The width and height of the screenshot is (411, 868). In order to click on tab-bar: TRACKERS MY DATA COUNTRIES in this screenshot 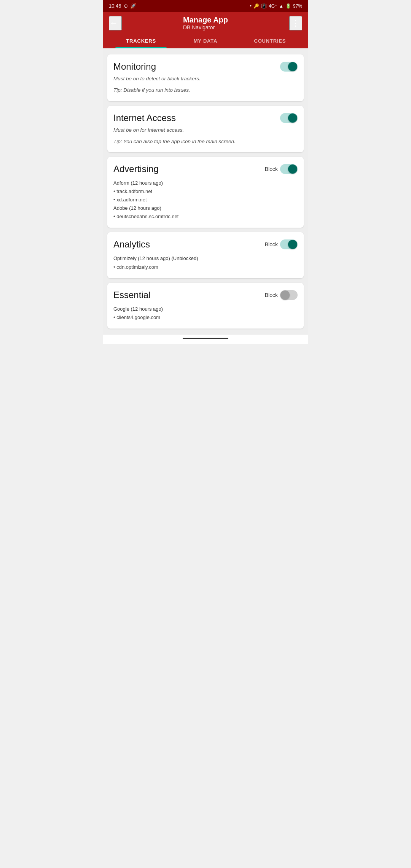, I will do `click(206, 41)`.